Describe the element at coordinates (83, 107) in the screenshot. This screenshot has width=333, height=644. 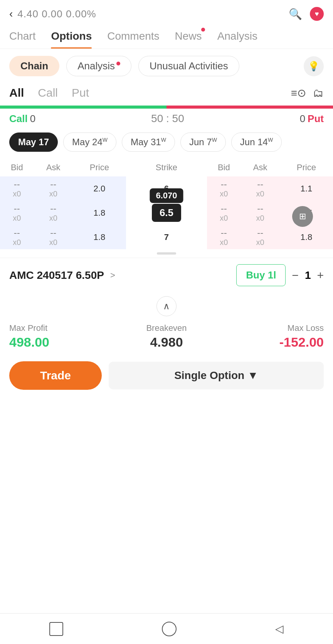
I see `call-progress` at that location.